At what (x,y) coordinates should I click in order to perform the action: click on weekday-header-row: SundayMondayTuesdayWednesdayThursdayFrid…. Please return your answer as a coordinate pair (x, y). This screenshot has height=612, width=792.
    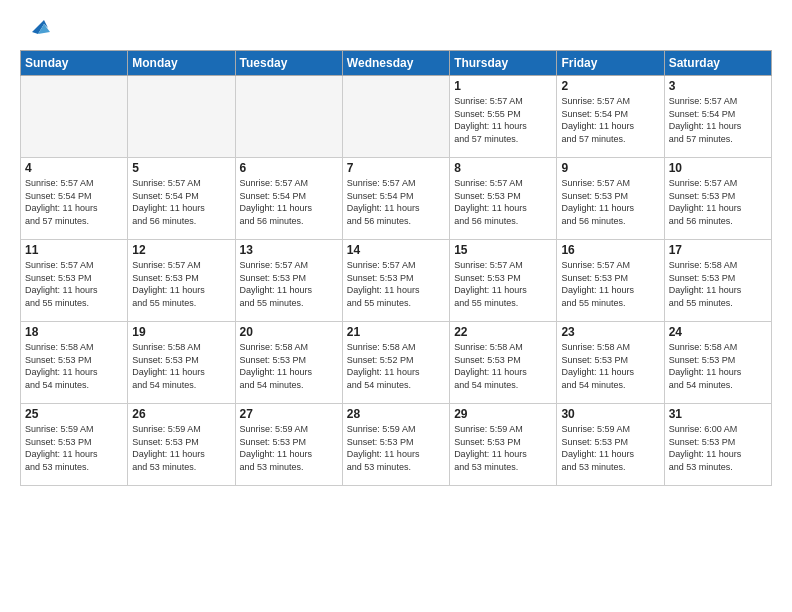
    Looking at the image, I should click on (396, 64).